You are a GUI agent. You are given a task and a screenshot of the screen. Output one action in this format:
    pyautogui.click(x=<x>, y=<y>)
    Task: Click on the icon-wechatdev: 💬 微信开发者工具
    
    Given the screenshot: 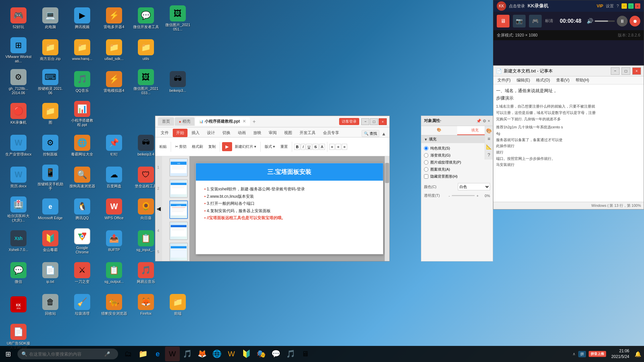 What is the action you would take?
    pyautogui.click(x=146, y=18)
    